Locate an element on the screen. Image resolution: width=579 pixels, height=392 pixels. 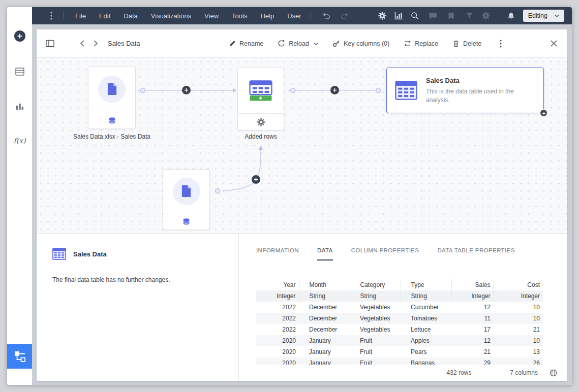
locale-button is located at coordinates (553, 373).